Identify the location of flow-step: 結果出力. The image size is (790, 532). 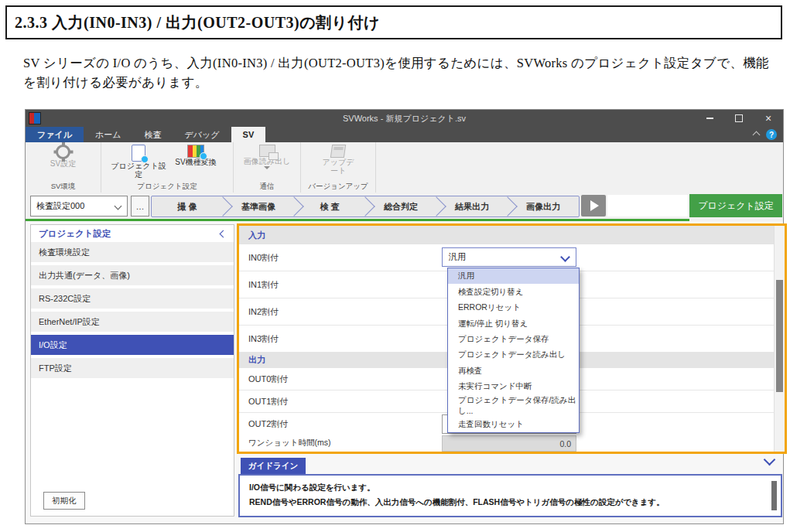
(472, 206).